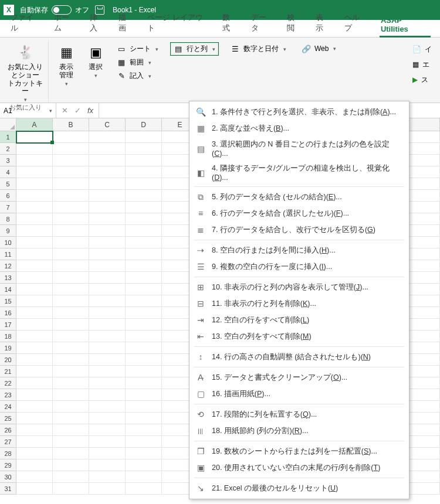  What do you see at coordinates (299, 213) in the screenshot?
I see `menu-item: ≡6. 行のデータを結合 (選択したセル)(F)...` at bounding box center [299, 213].